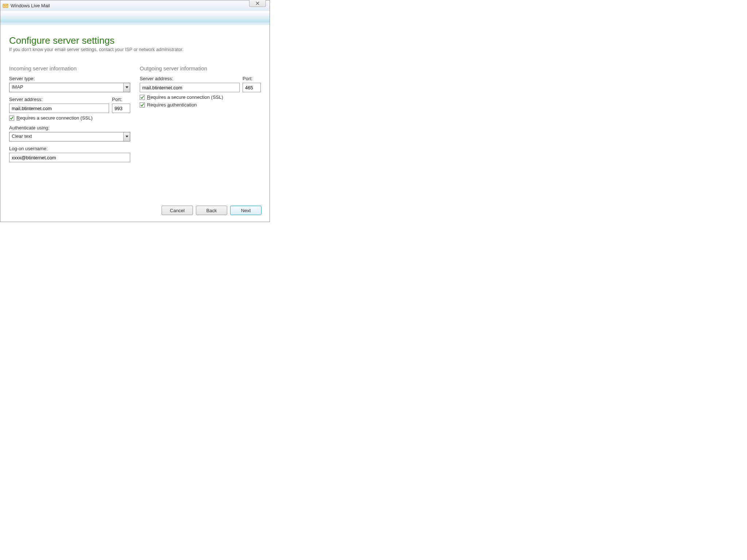 The image size is (747, 560). Describe the element at coordinates (121, 99) in the screenshot. I see `incoming-port-label: Port:` at that location.